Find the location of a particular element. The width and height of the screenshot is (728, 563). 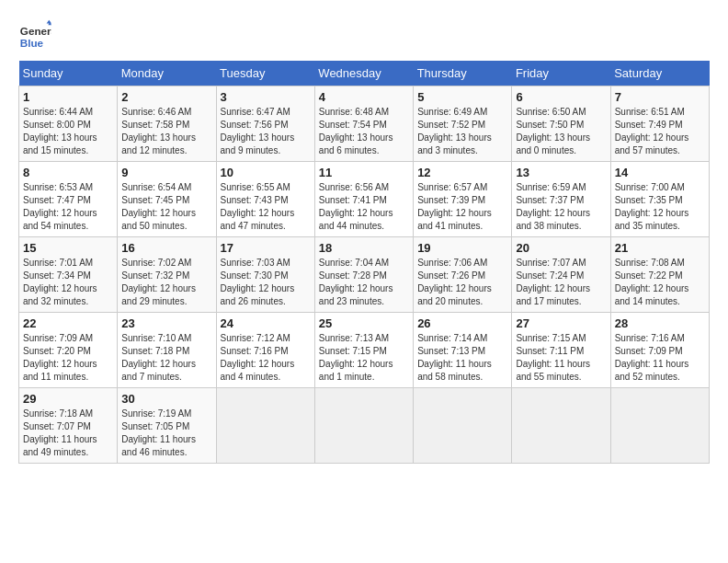

day-info: Sunrise: 7:04 AMSunset: 7:28 PMDaylight:… is located at coordinates (364, 282).